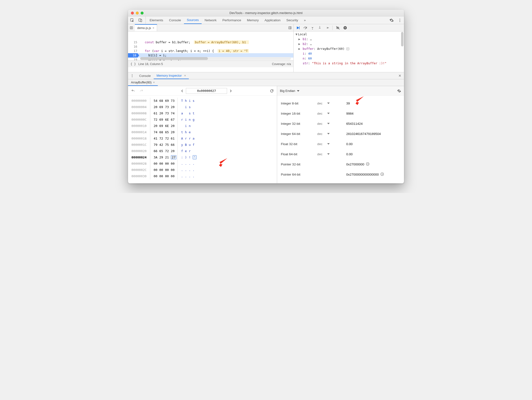 Image resolution: width=532 pixels, height=400 pixels. Describe the element at coordinates (167, 126) in the screenshot. I see `hex-byte: 6E` at that location.